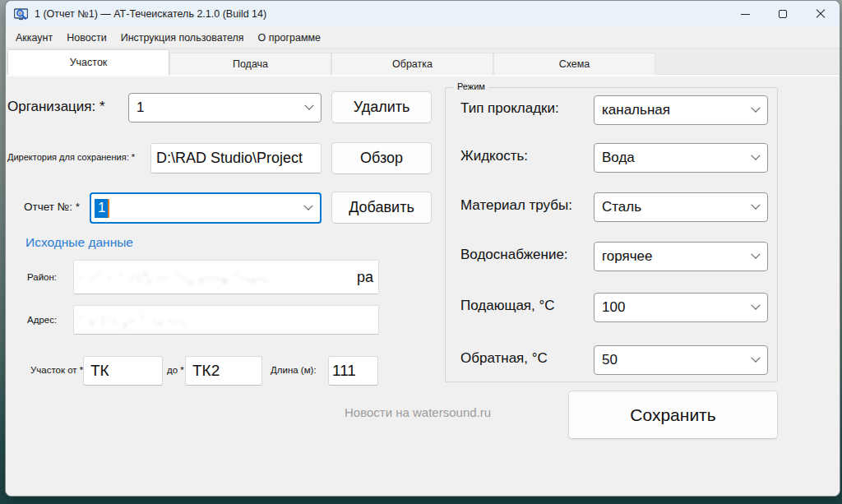 This screenshot has height=504, width=842. What do you see at coordinates (294, 370) in the screenshot?
I see `length-label: Длина (м):` at bounding box center [294, 370].